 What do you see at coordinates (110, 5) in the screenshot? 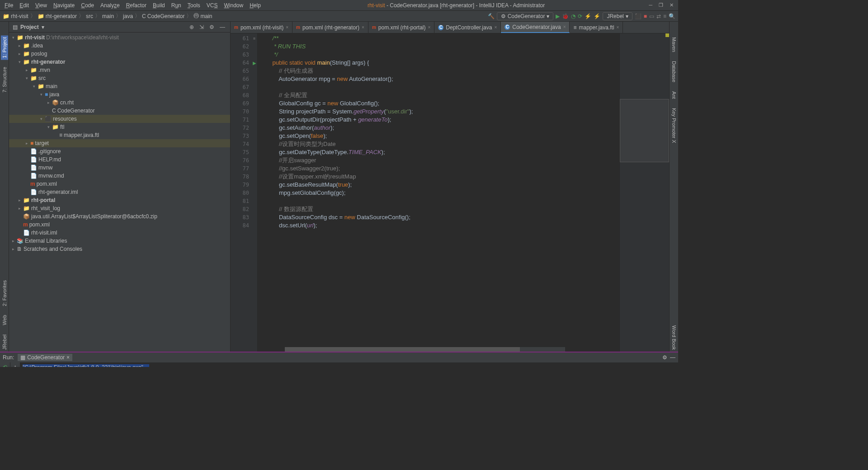
I see `menu-analyze: Analyze` at bounding box center [110, 5].